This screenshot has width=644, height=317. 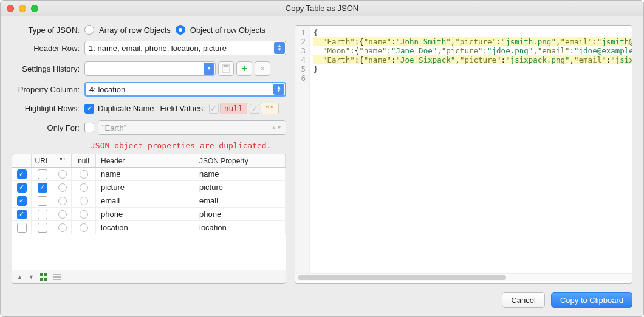 I want to click on add-settings-button: +, so click(x=244, y=69).